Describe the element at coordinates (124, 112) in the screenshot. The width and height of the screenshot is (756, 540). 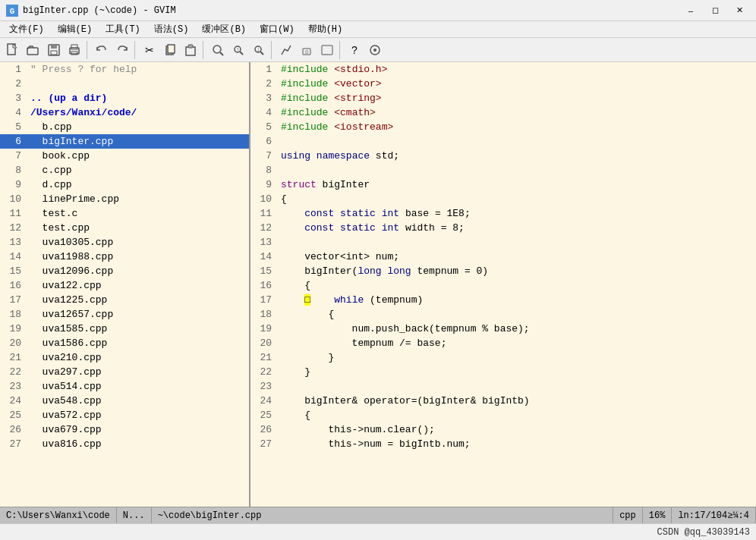
I see `file-list-item: 4/Users/Wanxi/code/` at that location.